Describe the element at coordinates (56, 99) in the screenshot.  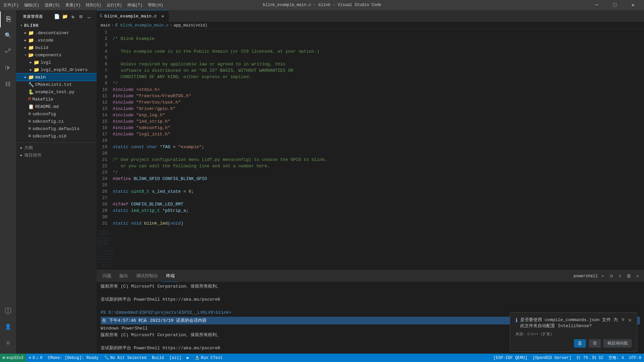
I see `sidebar-item-makefile: M Makefile` at that location.